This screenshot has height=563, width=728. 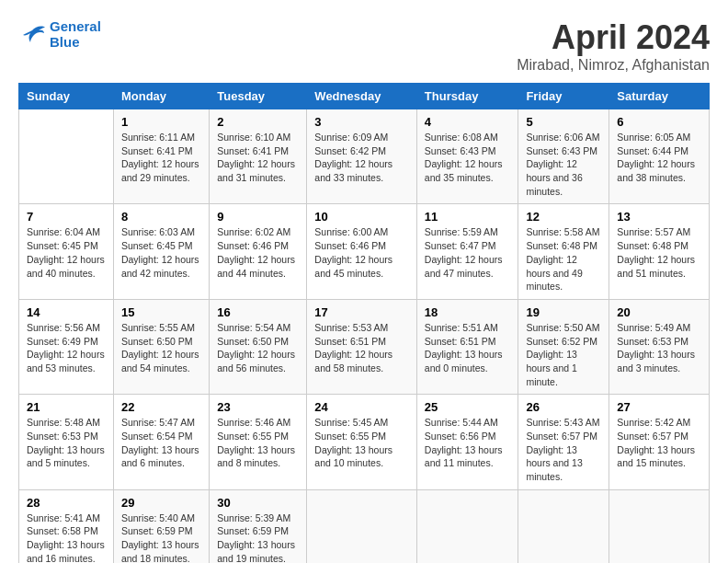 I want to click on calendar-cell: 25Sunrise: 5:44 AMSunset: 6:56 PMDayligh…, so click(x=467, y=442).